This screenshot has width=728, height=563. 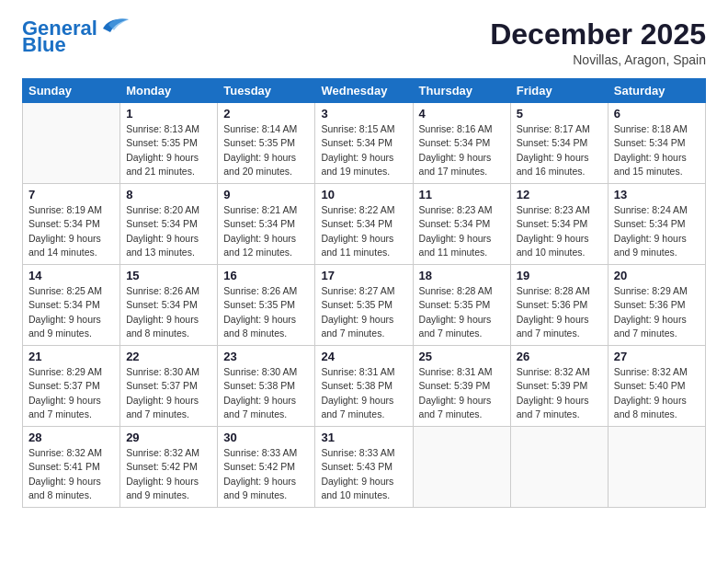 What do you see at coordinates (656, 394) in the screenshot?
I see `day-content: Sunrise: 8:32 AM Sunset: 5:40 PM Dayligh…` at bounding box center [656, 394].